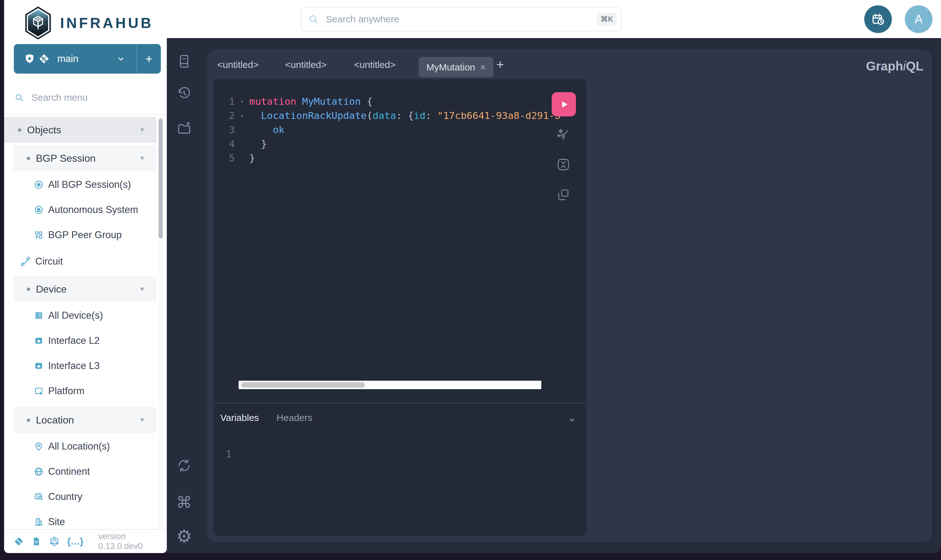 This screenshot has height=560, width=941. Describe the element at coordinates (29, 420) in the screenshot. I see `bullet-icon` at that location.